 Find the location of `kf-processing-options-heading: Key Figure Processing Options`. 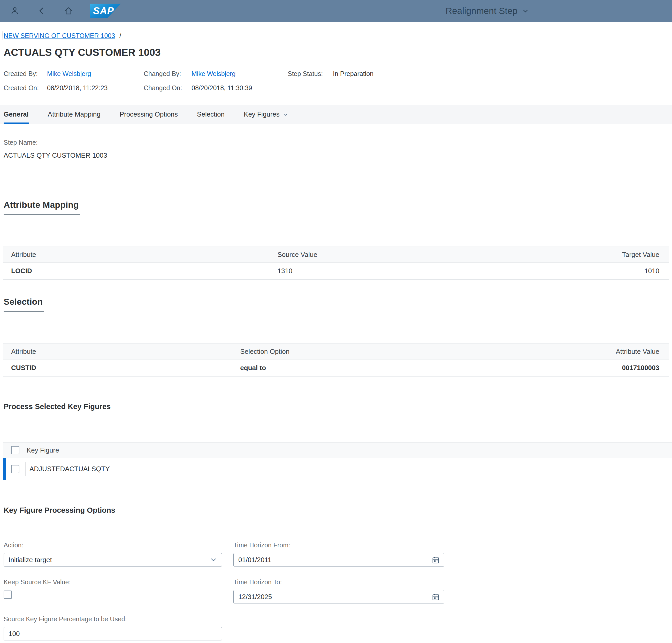

kf-processing-options-heading: Key Figure Processing Options is located at coordinates (338, 510).